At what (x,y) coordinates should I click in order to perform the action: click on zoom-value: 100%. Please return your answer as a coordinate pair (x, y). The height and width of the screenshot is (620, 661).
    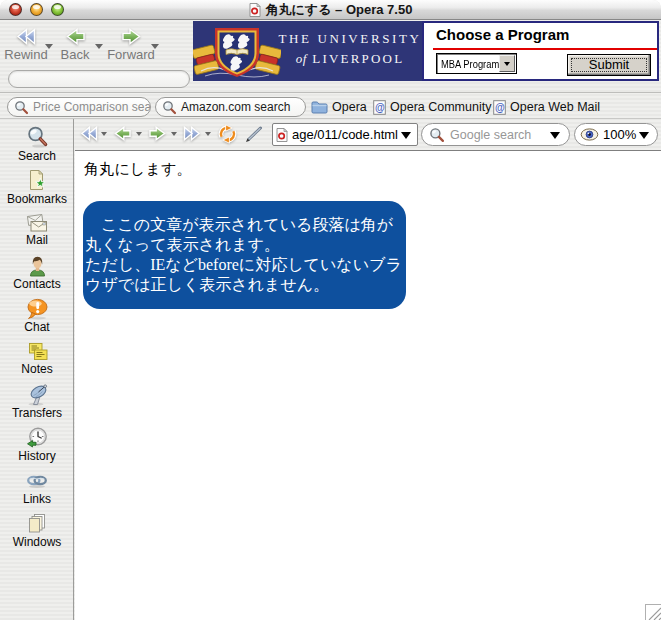
    Looking at the image, I should click on (620, 134).